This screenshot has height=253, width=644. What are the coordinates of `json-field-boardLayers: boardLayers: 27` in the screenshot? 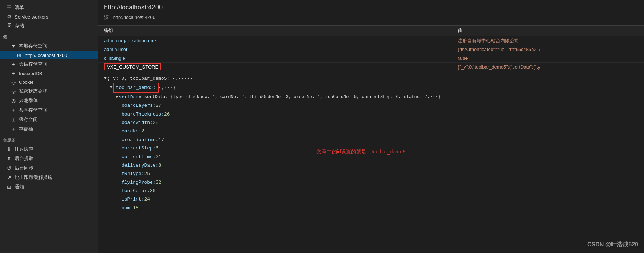 It's located at (371, 106).